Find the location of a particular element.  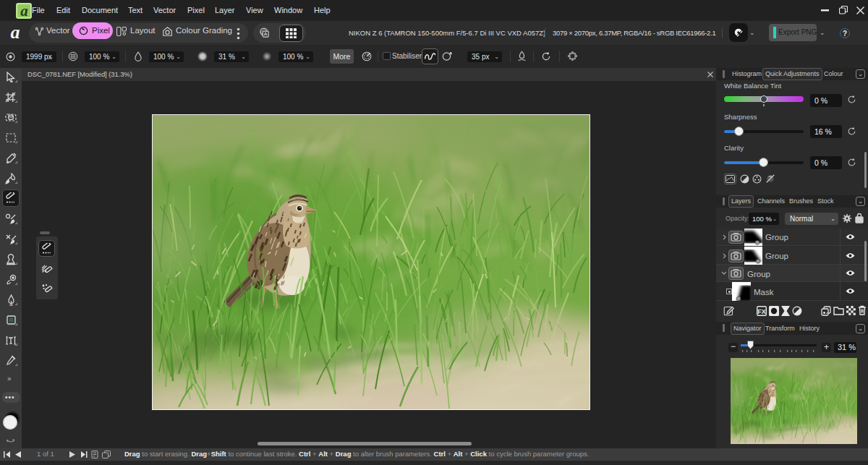

svg-text: FX is located at coordinates (762, 312).